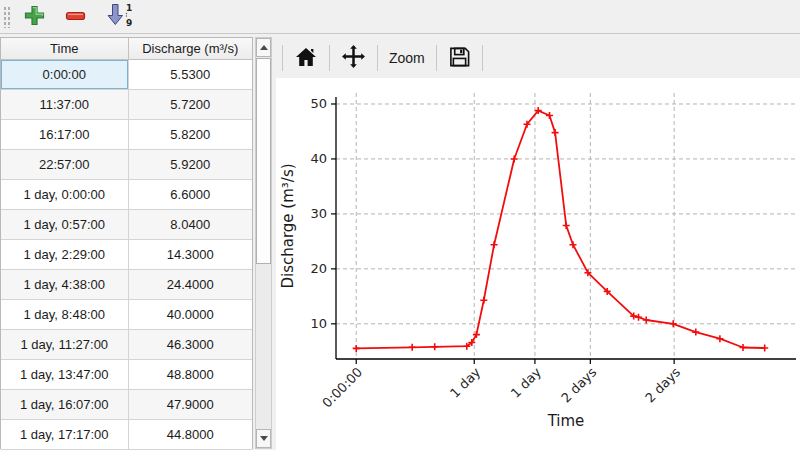  I want to click on add-row-button, so click(34, 17).